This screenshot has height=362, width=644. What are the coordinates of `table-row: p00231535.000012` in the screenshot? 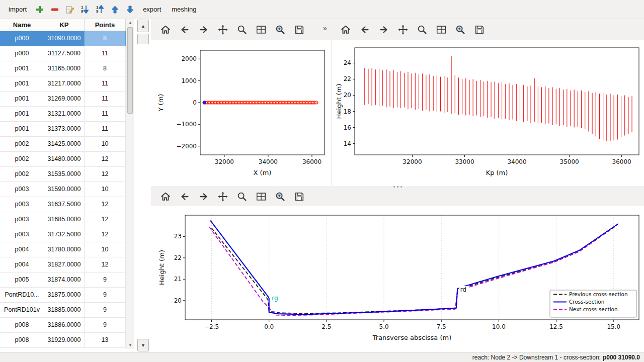 It's located at (63, 174).